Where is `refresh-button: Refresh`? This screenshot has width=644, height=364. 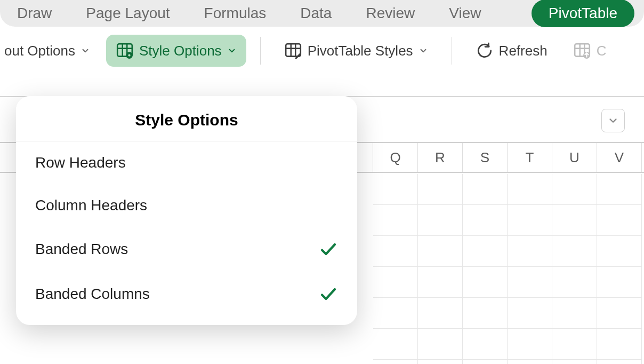
refresh-button: Refresh is located at coordinates (512, 51).